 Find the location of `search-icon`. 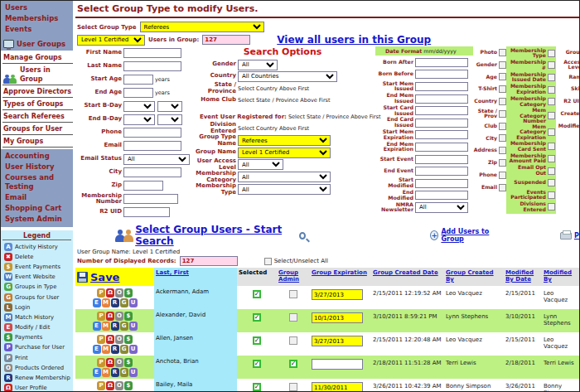

search-icon is located at coordinates (302, 235).